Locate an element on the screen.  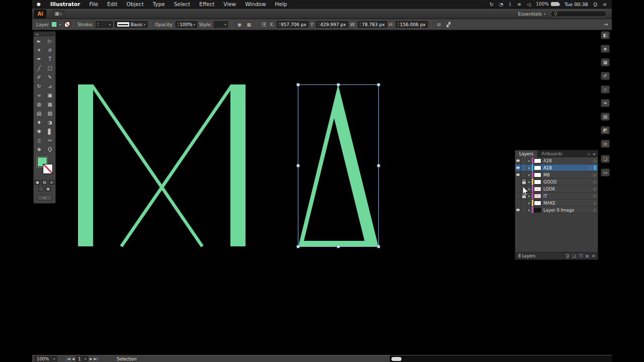
layer-row-layer0image: ▸ Layer 0 Image ○ is located at coordinates (556, 210).